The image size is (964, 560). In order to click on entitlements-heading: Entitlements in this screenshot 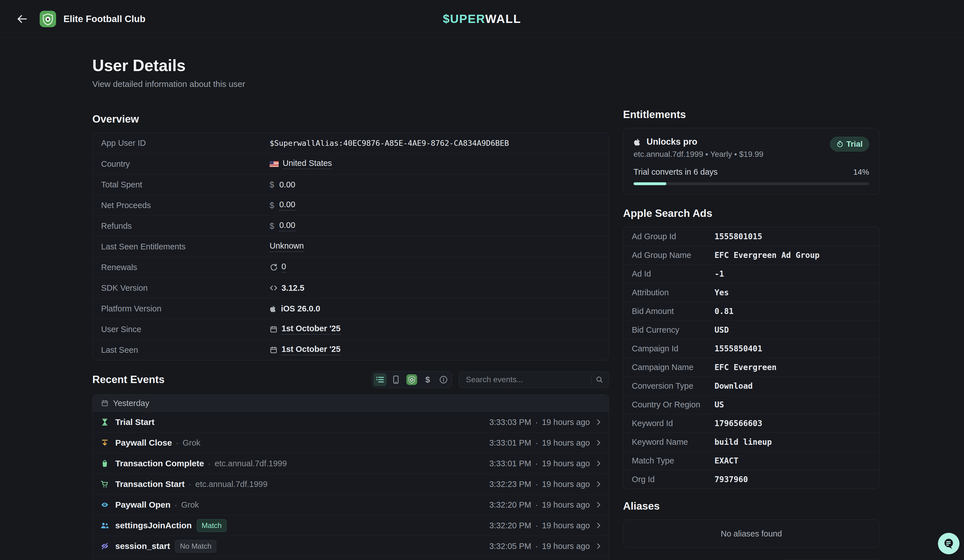, I will do `click(751, 115)`.